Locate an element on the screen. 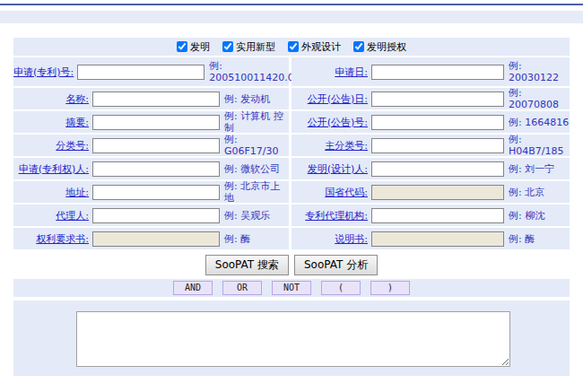 This screenshot has width=583, height=392. form-cell-application-number: 申请(专利)号: 例: 200510011420.0 is located at coordinates (151, 72).